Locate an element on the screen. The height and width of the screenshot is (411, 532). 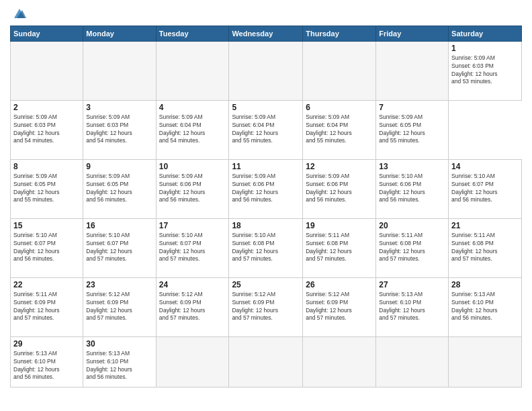
calendar-day-cell: 5Sunrise: 5:09 AMSunset: 6:04 PMDaylight… is located at coordinates (266, 130).